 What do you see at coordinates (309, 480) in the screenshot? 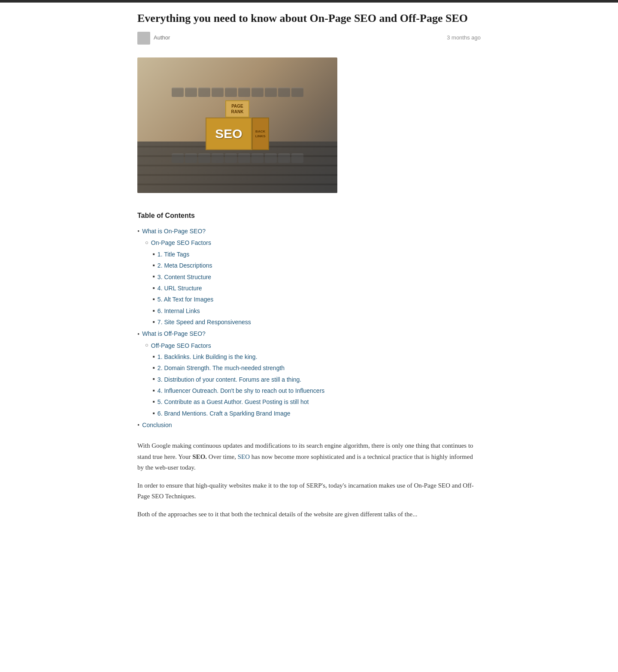
I see `article-body: With Google making continuous updates an…` at bounding box center [309, 480].